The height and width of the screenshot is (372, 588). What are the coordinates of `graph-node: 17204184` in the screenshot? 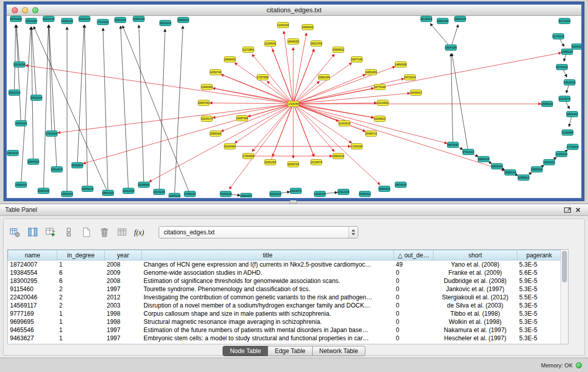 It's located at (357, 146).